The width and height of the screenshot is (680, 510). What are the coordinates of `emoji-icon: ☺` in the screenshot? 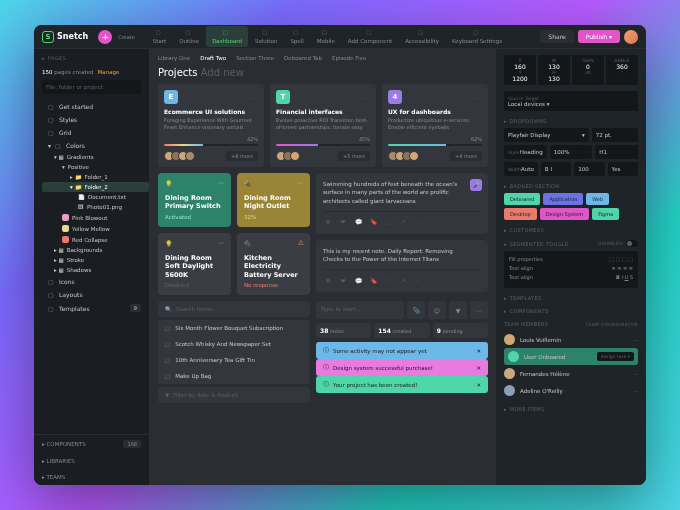 It's located at (437, 310).